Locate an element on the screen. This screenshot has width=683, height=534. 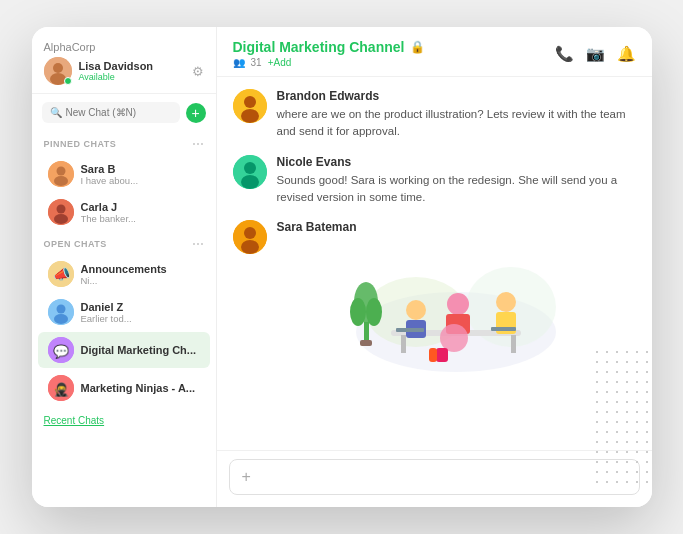
channel-name: Digital Marketing Channel is located at coordinates (319, 47).